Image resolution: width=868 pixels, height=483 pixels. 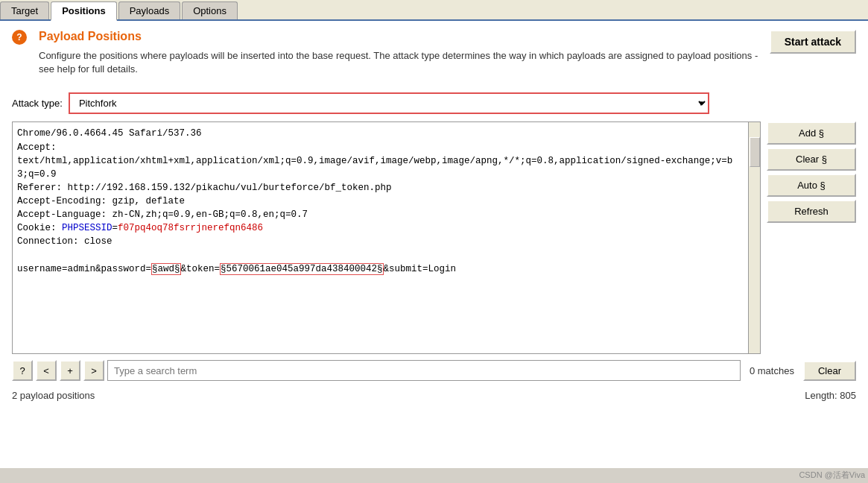 What do you see at coordinates (434, 370) in the screenshot?
I see `search-bar: ? < + > 0 matches Clear` at bounding box center [434, 370].